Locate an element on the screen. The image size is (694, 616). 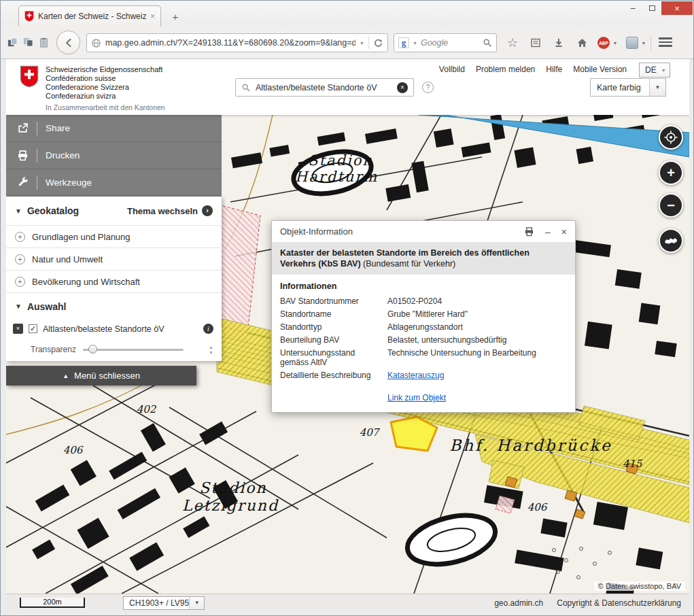
link-problem-melden: Problem melden is located at coordinates (506, 69).